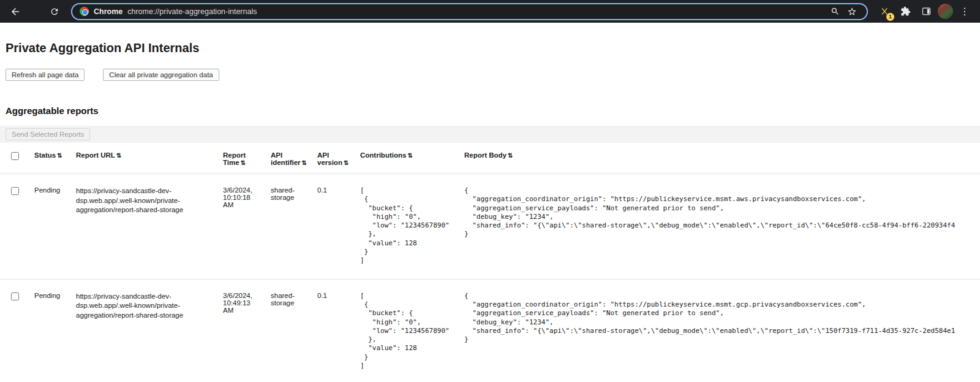 This screenshot has height=382, width=980. Describe the element at coordinates (242, 227) in the screenshot. I see `cell-report-time: 3/6/2024, 10:10:18 AM` at that location.